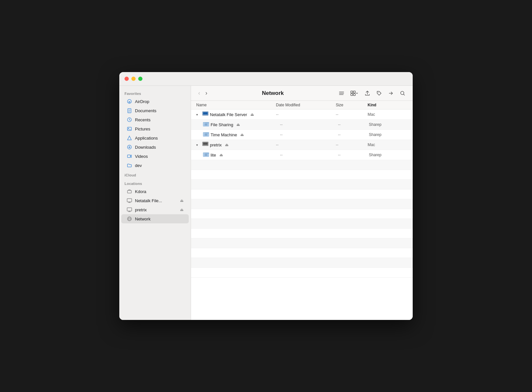 The image size is (532, 392). What do you see at coordinates (182, 201) in the screenshot?
I see `netatalk-eject-icon: ⏏` at bounding box center [182, 201].